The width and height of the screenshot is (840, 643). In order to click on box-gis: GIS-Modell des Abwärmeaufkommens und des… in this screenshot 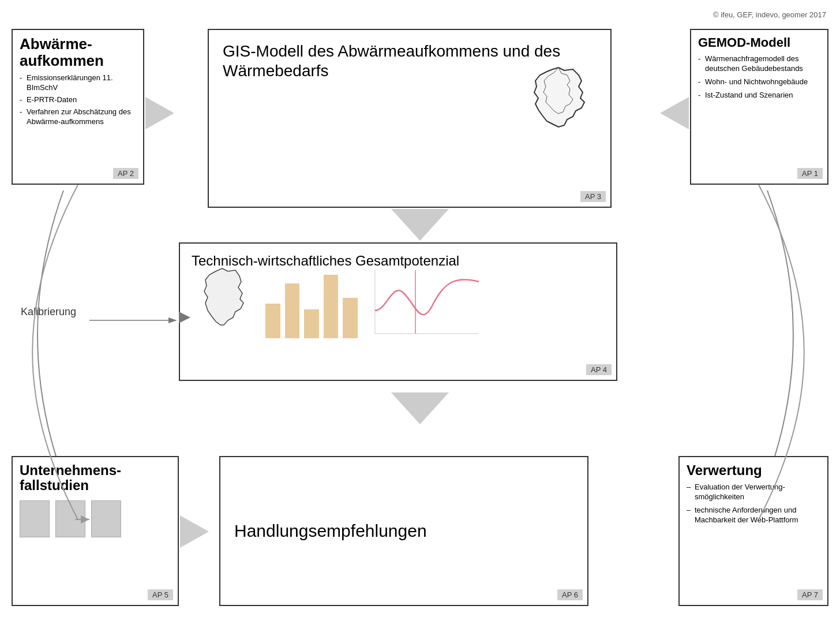, I will do `click(410, 118)`.